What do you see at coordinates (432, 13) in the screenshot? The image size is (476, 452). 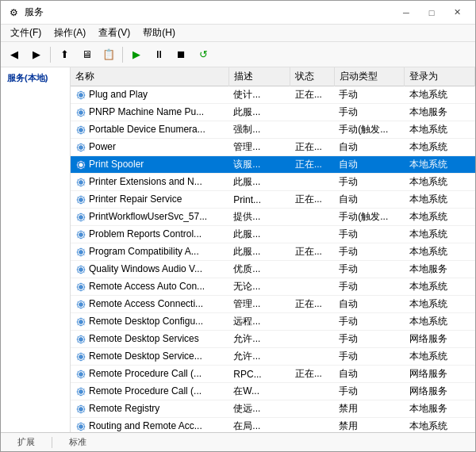 I see `maximize-button: □` at bounding box center [432, 13].